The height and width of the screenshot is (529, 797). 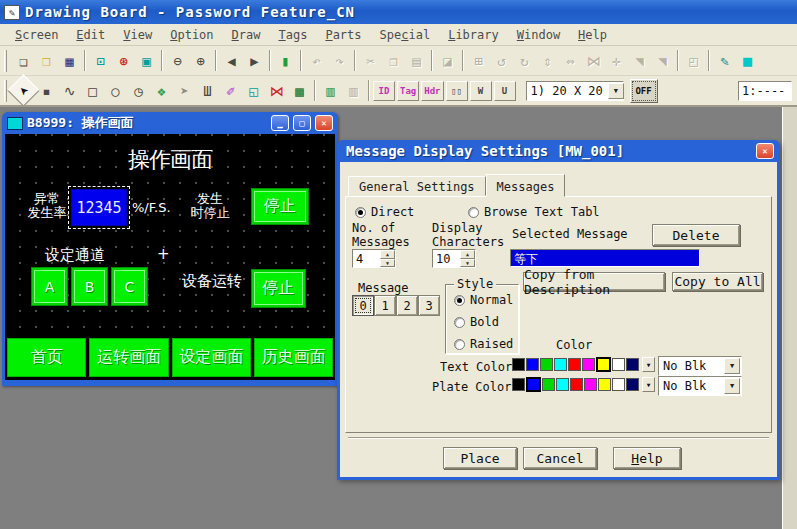 I want to click on line-tool-icon: ∿, so click(x=70, y=90).